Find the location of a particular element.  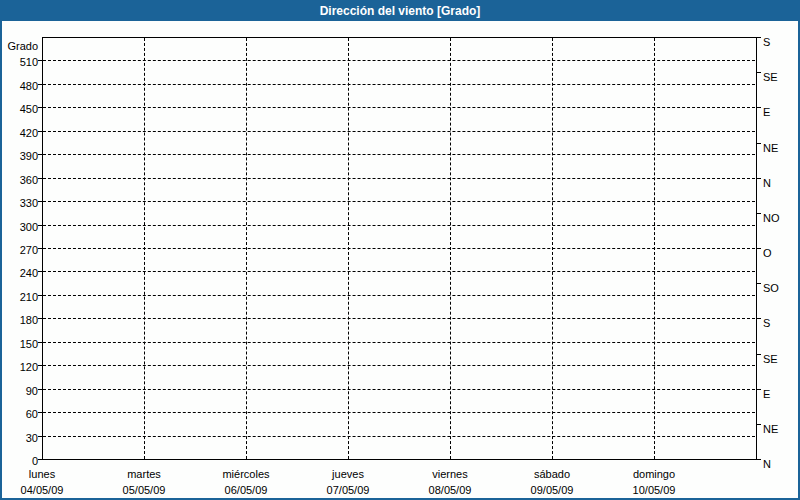

compass-axis-label: SO is located at coordinates (771, 288).